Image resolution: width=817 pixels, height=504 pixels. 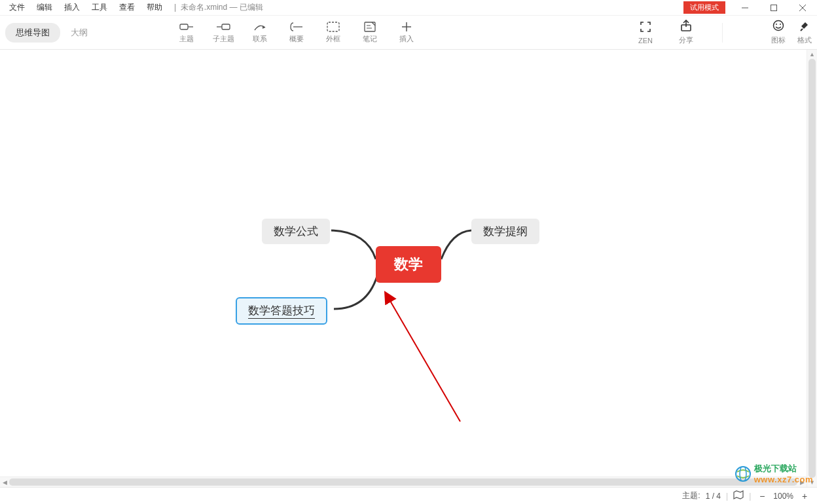 I want to click on node-tips-text: 数学答题技巧, so click(x=281, y=311).